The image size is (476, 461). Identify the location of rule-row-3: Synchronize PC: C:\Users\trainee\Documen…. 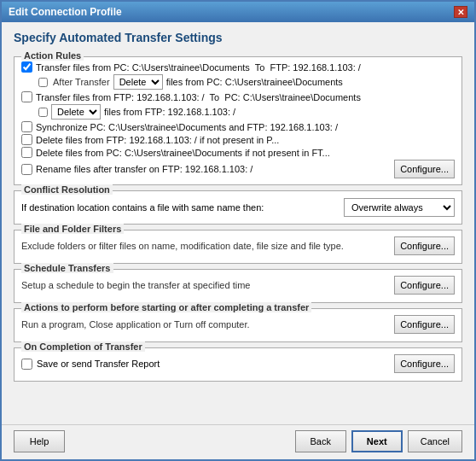
(238, 126).